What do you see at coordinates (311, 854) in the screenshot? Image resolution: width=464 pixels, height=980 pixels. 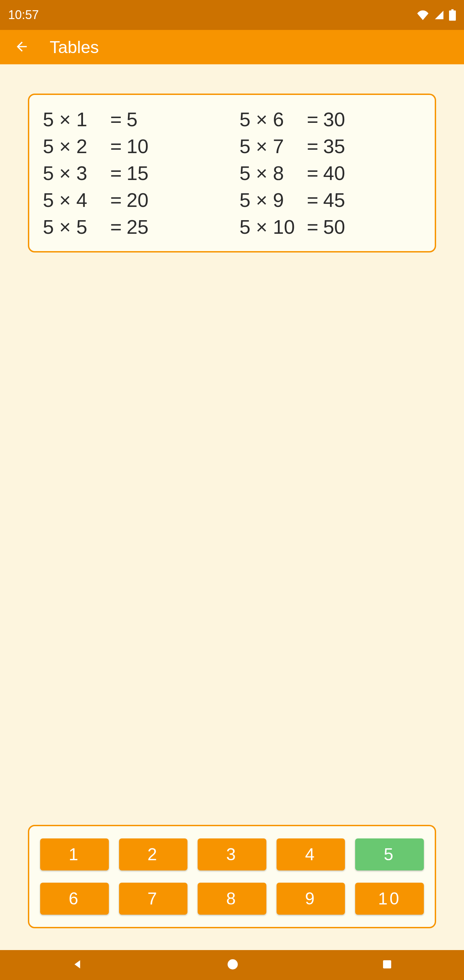 I see `table-select-button-4: 4` at bounding box center [311, 854].